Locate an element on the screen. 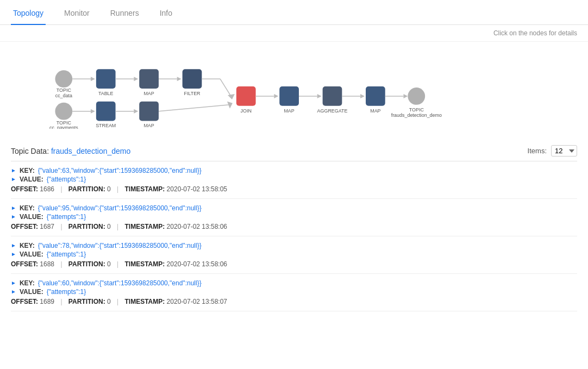 This screenshot has width=588, height=369. data-item: ► KEY: {"value":60,"window":{"start":159… is located at coordinates (294, 292).